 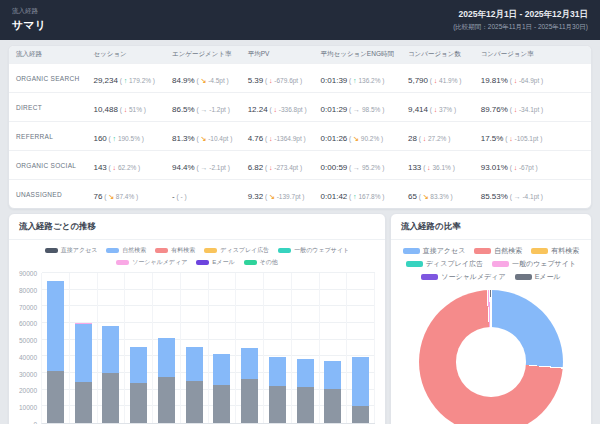 What do you see at coordinates (105, 110) in the screenshot?
I see `metric-value: 10,488` at bounding box center [105, 110].